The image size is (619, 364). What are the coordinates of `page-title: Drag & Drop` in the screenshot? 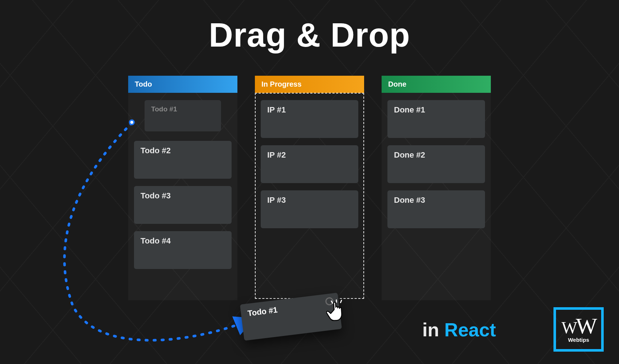 It's located at (310, 35).